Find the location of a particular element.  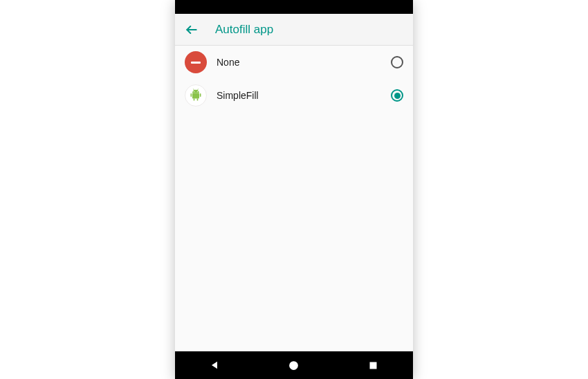

square-recent-icon is located at coordinates (374, 365).